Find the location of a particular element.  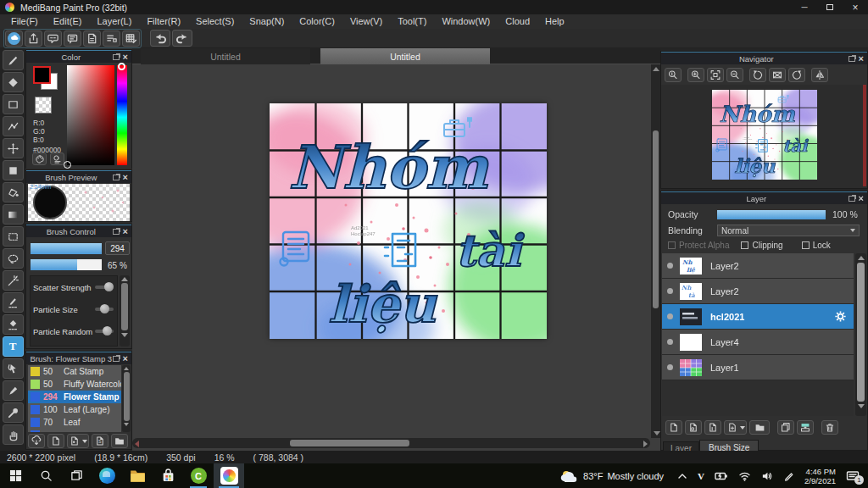

layer-row-layer2b: Nhtà Layer2 is located at coordinates (758, 291).